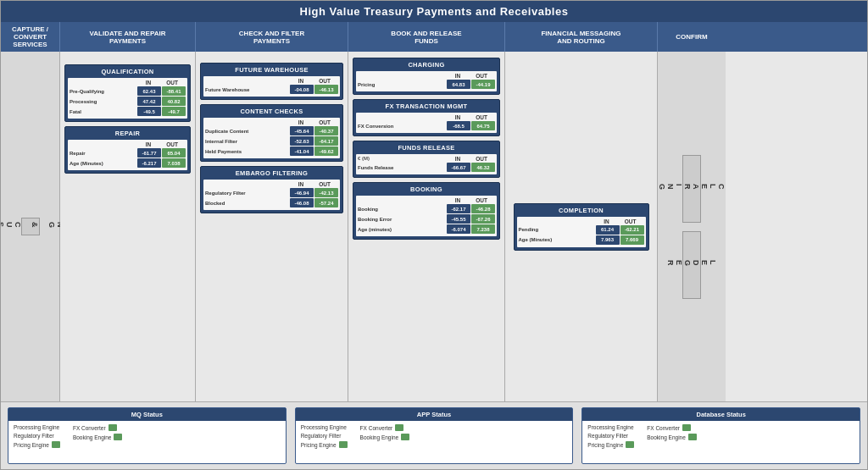  I want to click on app-status-title: APP Status, so click(434, 415).